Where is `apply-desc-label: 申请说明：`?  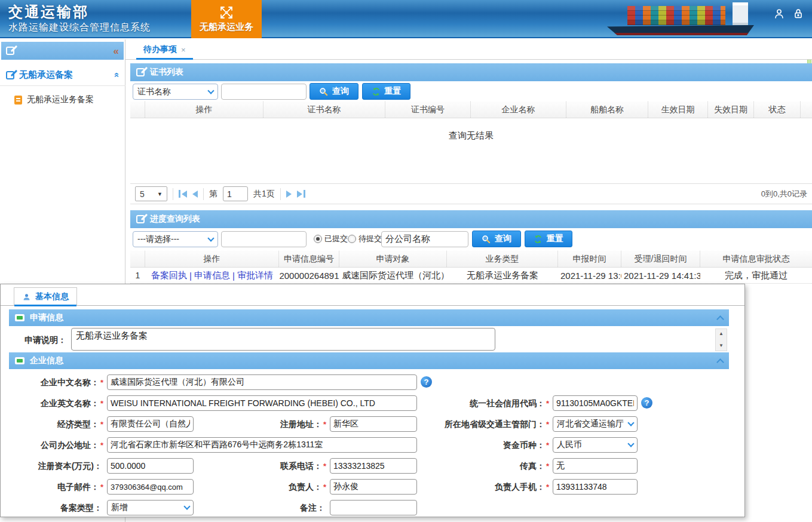
apply-desc-label: 申请说明： is located at coordinates (38, 340).